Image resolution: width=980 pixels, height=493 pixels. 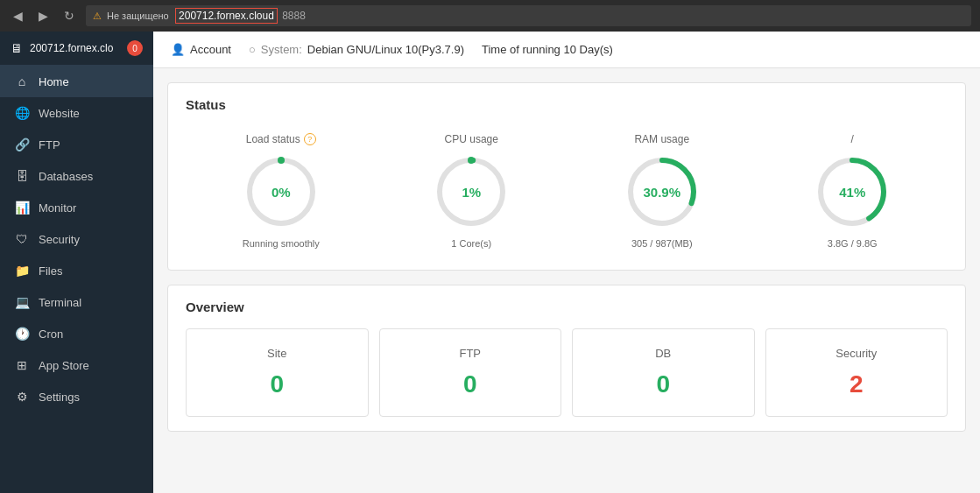 I want to click on sidebar-item-databases: 🗄 Databases, so click(x=77, y=176).